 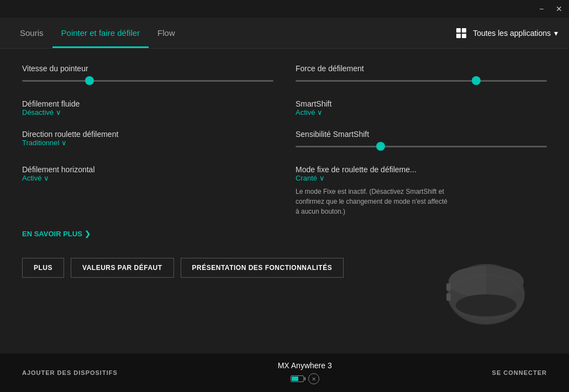 I want to click on pointer-speed-track, so click(x=148, y=81).